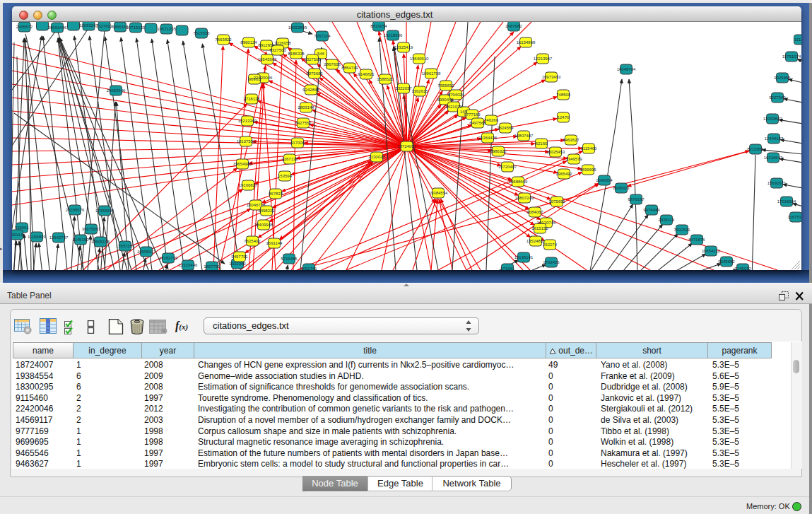 This screenshot has height=514, width=812. I want to click on svg-text: 11156829, so click(37, 237).